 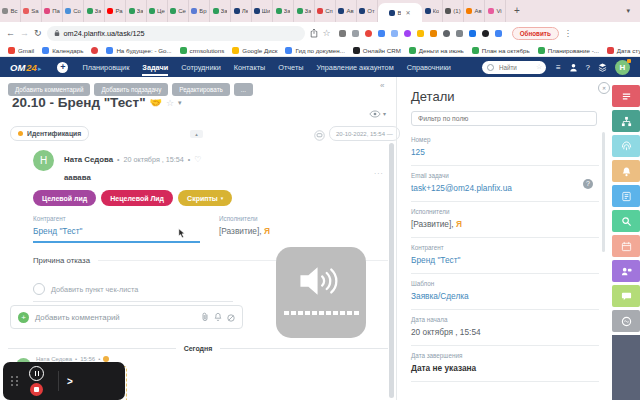 What do you see at coordinates (392, 270) in the screenshot?
I see `scrollbar` at bounding box center [392, 270].